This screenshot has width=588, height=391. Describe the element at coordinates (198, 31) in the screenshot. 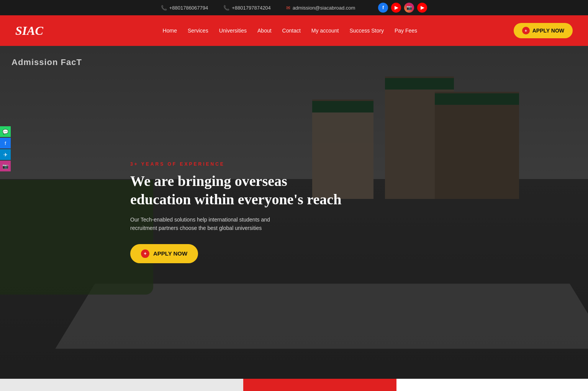

I see `nav-services: Services` at that location.